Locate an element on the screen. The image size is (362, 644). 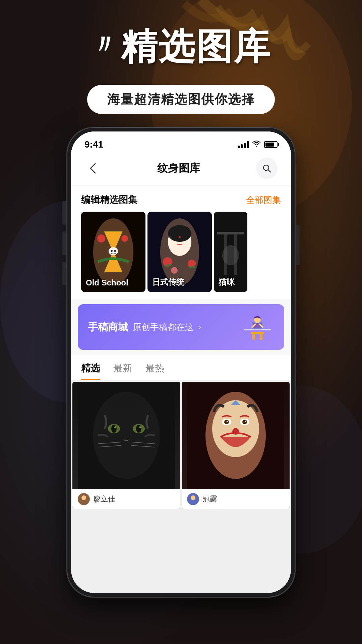
gallery-all-link: 全部图集 is located at coordinates (263, 200).